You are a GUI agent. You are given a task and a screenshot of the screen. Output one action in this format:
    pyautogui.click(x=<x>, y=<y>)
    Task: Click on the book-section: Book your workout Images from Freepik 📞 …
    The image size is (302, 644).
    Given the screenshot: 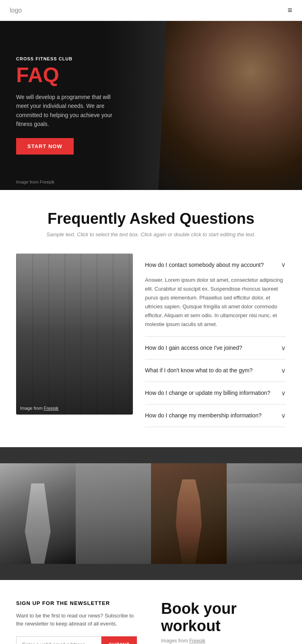 What is the action you would take?
    pyautogui.click(x=223, y=622)
    